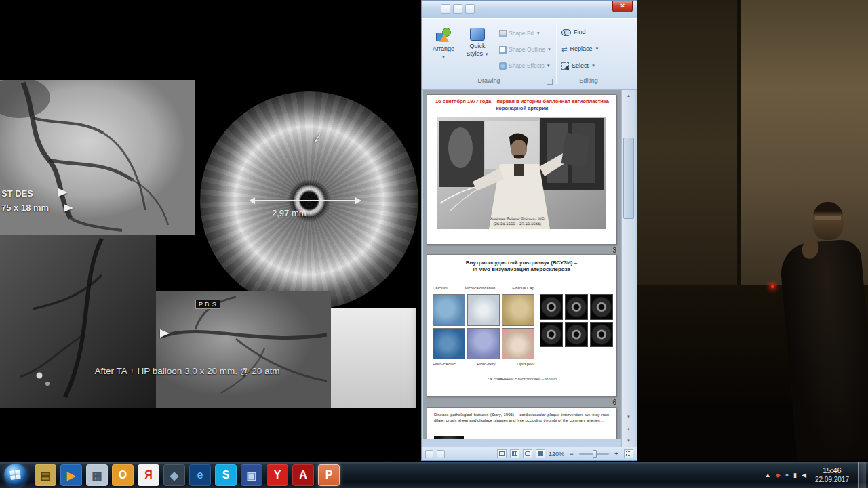  Describe the element at coordinates (572, 454) in the screenshot. I see `zoom-out-button: −` at that location.